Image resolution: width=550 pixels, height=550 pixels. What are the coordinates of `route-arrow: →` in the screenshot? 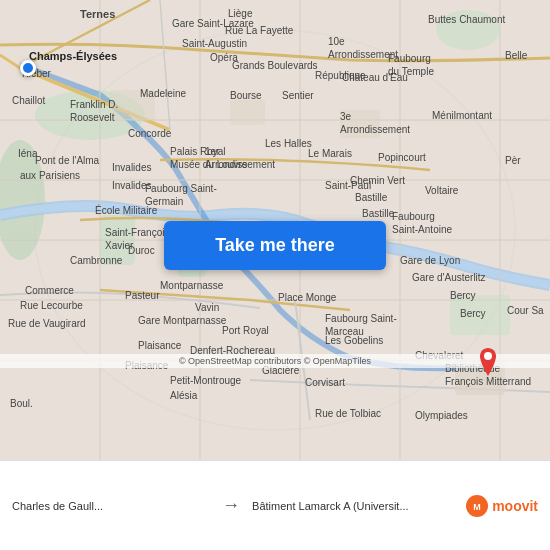 It's located at (231, 506).